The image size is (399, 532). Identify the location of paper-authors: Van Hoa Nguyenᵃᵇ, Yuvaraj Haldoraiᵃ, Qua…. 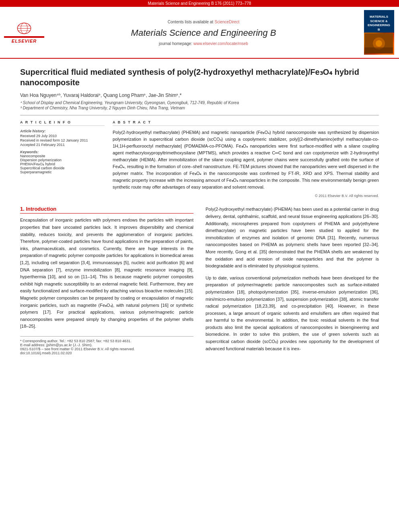
(200, 95).